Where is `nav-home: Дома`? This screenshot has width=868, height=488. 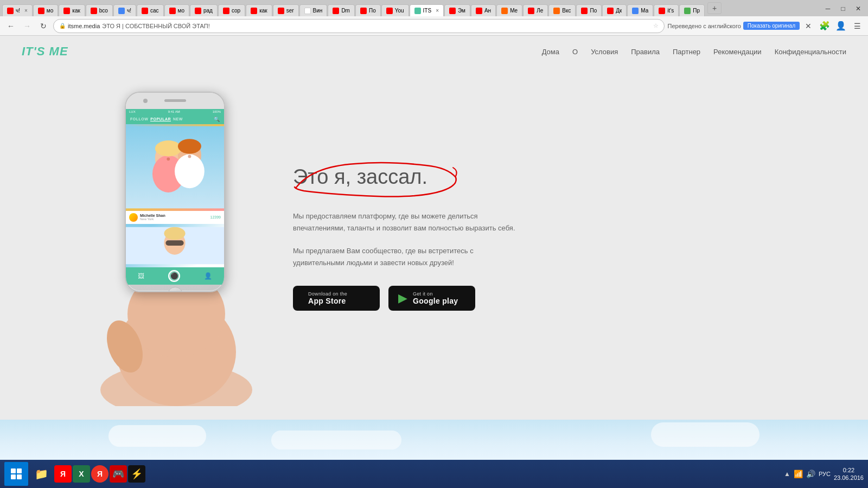
nav-home: Дома is located at coordinates (551, 52).